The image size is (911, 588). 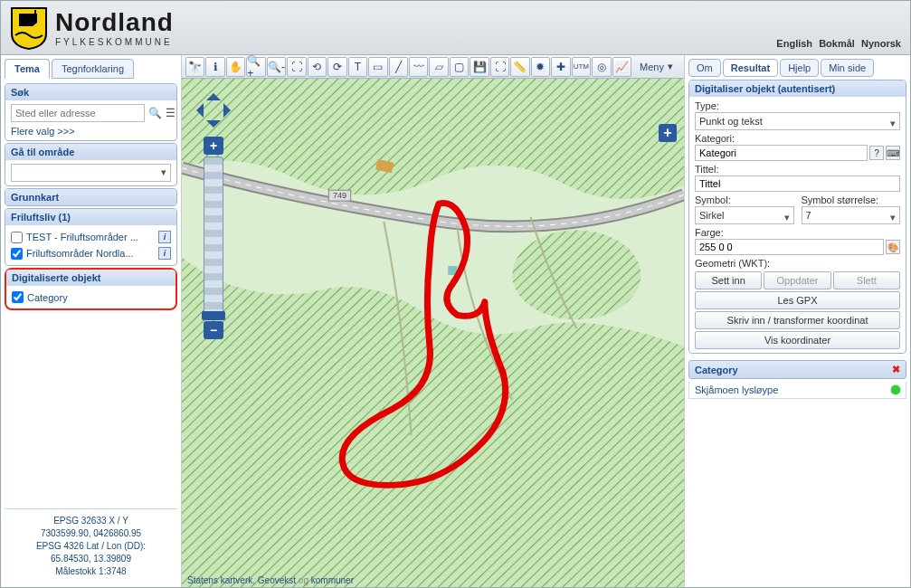 What do you see at coordinates (460, 67) in the screenshot?
I see `tool-rect-icon: ▢` at bounding box center [460, 67].